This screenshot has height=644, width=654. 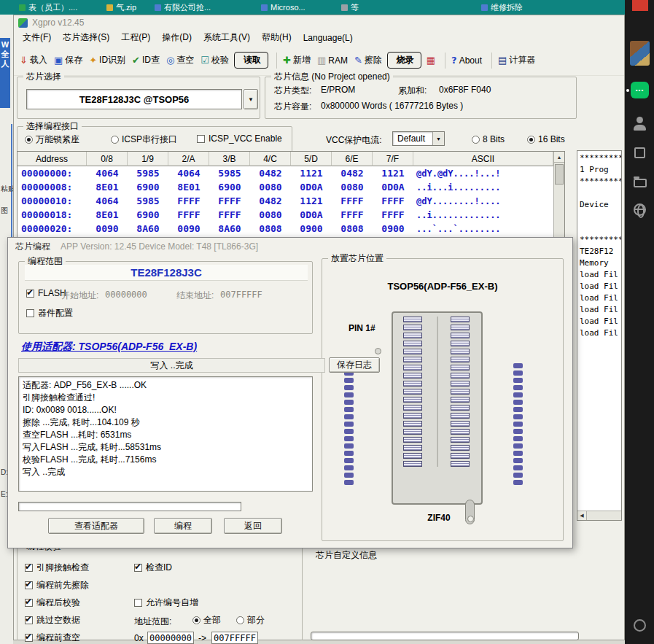 What do you see at coordinates (599, 515) in the screenshot?
I see `info-panel-hscrollbar: ◀` at bounding box center [599, 515].